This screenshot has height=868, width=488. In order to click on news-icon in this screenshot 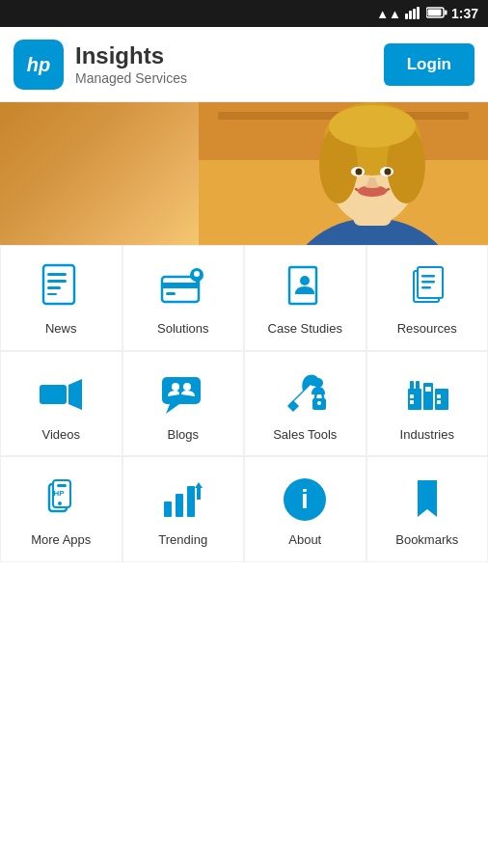, I will do `click(61, 288)`.